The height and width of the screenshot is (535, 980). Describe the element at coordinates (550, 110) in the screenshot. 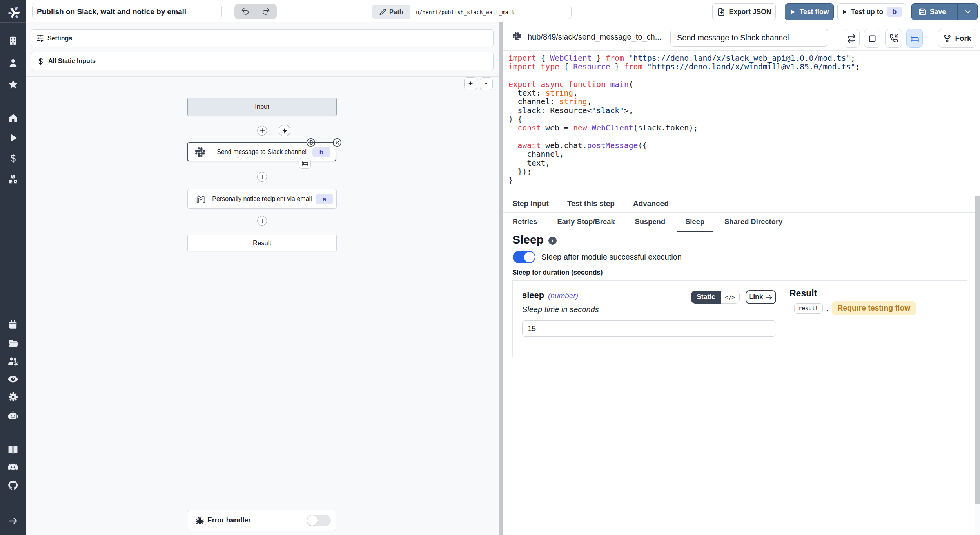

I see `code-token: slack: Resource<` at that location.